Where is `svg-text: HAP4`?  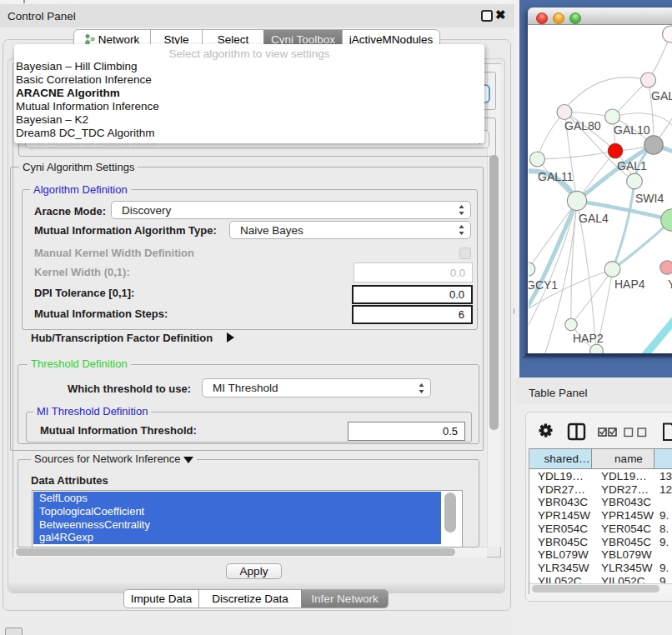
svg-text: HAP4 is located at coordinates (630, 284).